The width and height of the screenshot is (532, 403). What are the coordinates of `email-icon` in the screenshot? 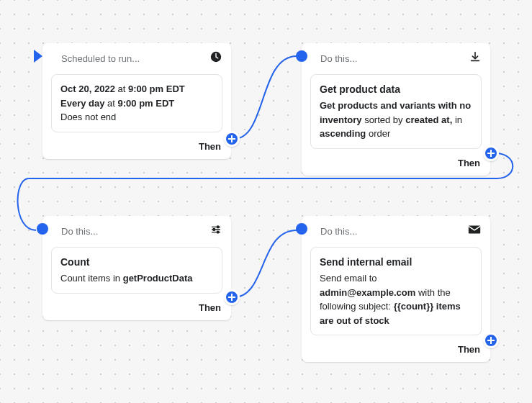 It's located at (474, 231).